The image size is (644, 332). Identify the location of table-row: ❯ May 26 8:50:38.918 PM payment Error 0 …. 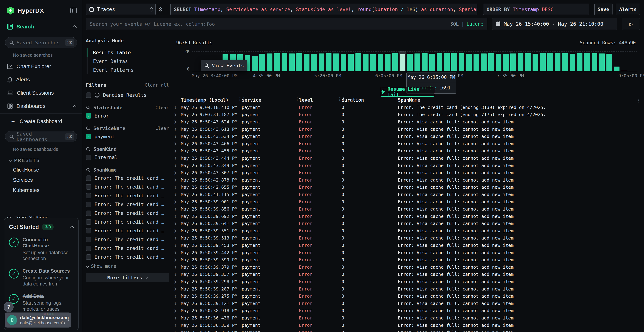
(408, 311).